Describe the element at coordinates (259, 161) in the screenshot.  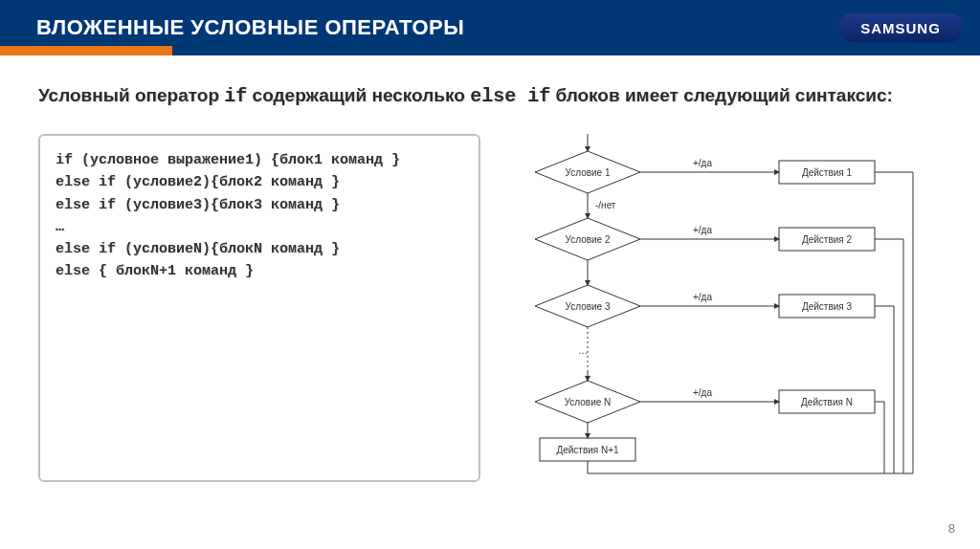
I see `code-line: if (условное выражение1) {блок1 команд }` at that location.